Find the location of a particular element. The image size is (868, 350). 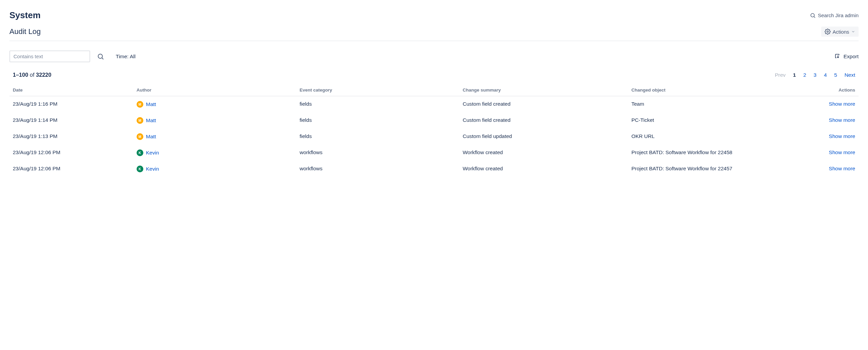

search-admin-label: Search Jira admin is located at coordinates (838, 16).